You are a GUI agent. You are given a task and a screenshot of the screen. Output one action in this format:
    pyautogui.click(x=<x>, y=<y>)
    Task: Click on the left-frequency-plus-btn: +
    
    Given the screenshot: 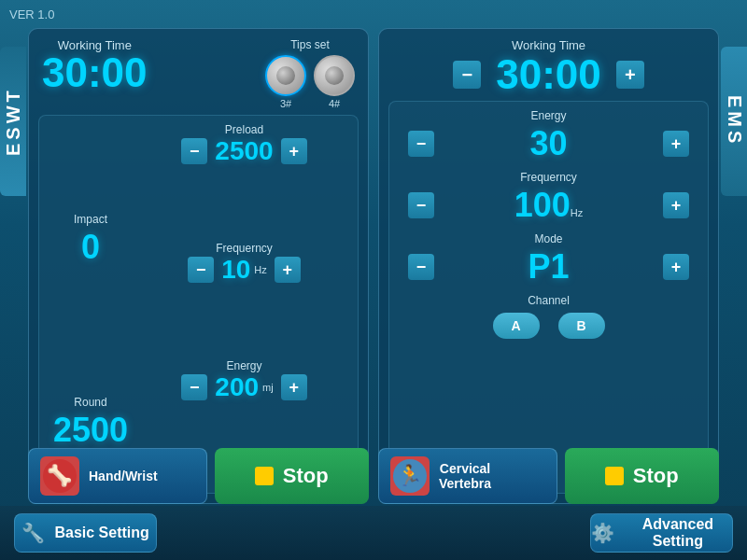 What is the action you would take?
    pyautogui.click(x=288, y=270)
    